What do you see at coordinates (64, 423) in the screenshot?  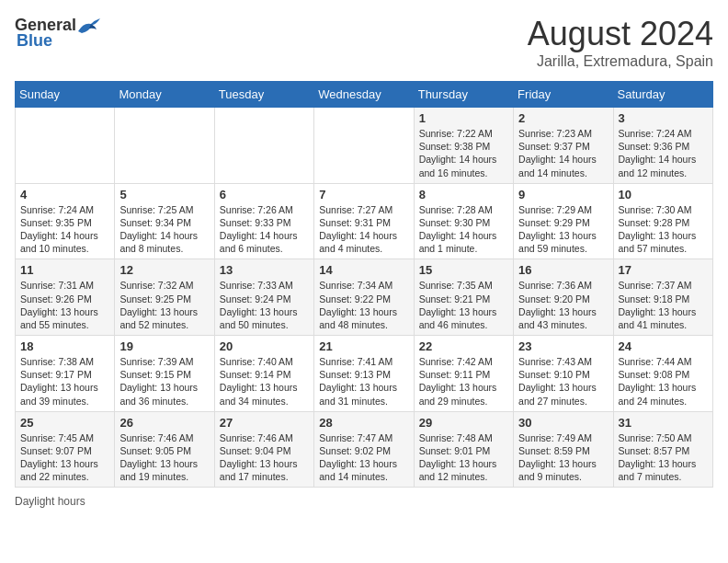 I see `day-number: 25` at bounding box center [64, 423].